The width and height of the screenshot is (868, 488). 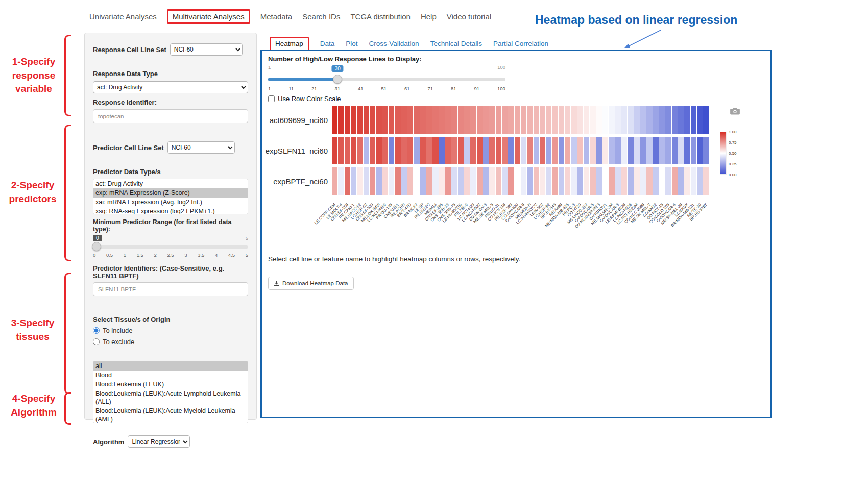 What do you see at coordinates (98, 238) in the screenshot?
I see `min-predictor-range-value-badge: 0` at bounding box center [98, 238].